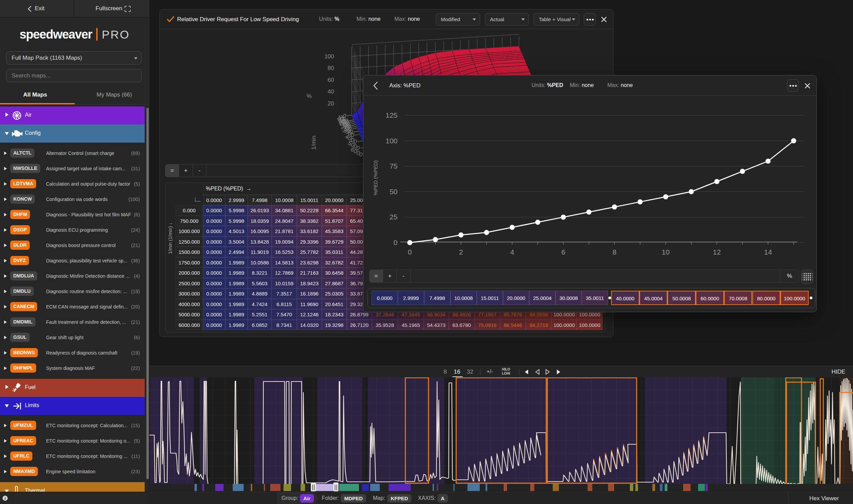 The image size is (853, 504). Describe the element at coordinates (331, 91) in the screenshot. I see `svg-text: 40` at that location.